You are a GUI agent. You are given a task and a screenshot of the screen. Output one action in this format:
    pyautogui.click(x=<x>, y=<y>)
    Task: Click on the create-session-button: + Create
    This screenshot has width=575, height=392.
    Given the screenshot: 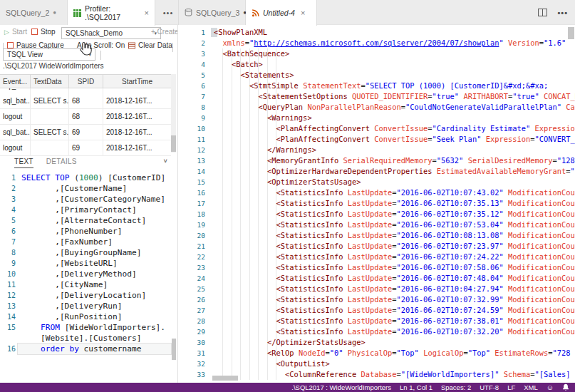 What is the action you would take?
    pyautogui.click(x=165, y=31)
    